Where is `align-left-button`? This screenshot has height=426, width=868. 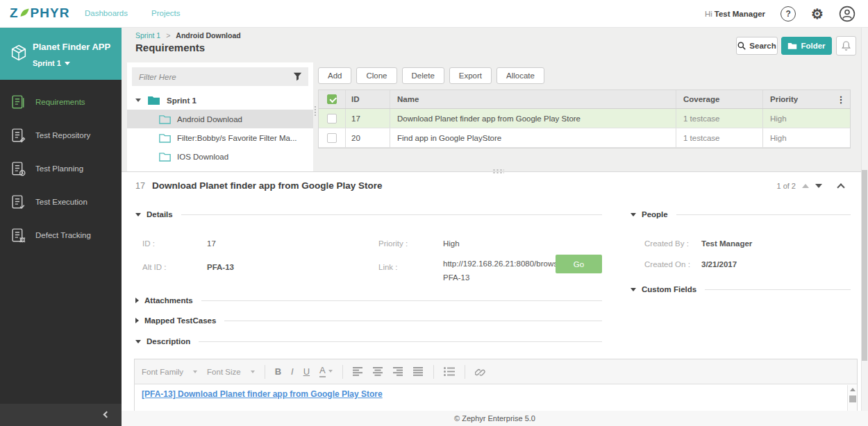 align-left-button is located at coordinates (358, 372).